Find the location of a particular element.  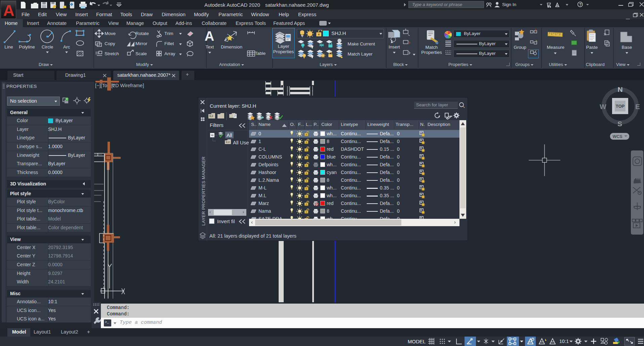

svg-text: E is located at coordinates (638, 106).